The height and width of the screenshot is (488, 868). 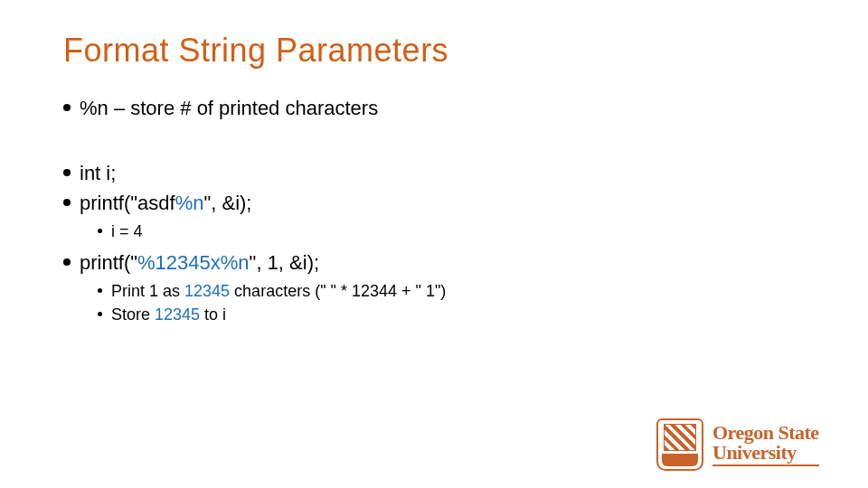 I want to click on bullet-text: i = 4, so click(x=127, y=231).